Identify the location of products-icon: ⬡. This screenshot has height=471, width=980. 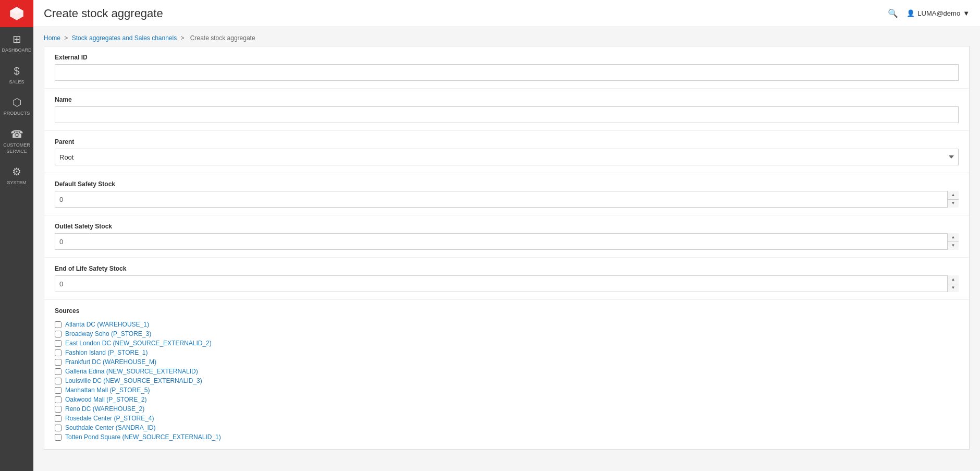
(17, 102).